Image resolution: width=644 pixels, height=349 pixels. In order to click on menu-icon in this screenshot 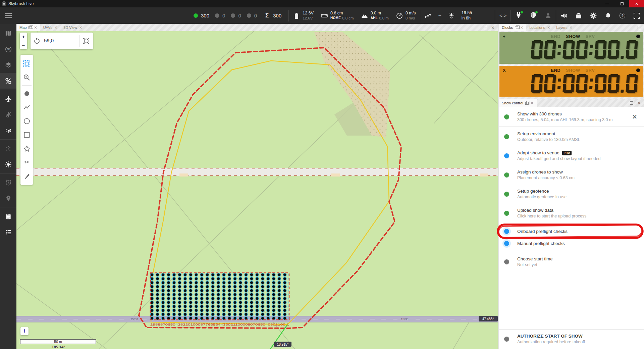, I will do `click(8, 16)`.